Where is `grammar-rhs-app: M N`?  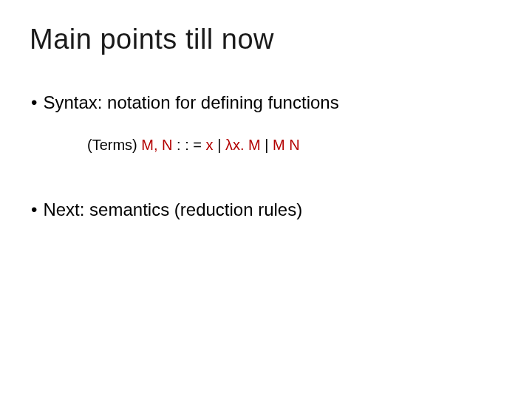
grammar-rhs-app: M N is located at coordinates (287, 145).